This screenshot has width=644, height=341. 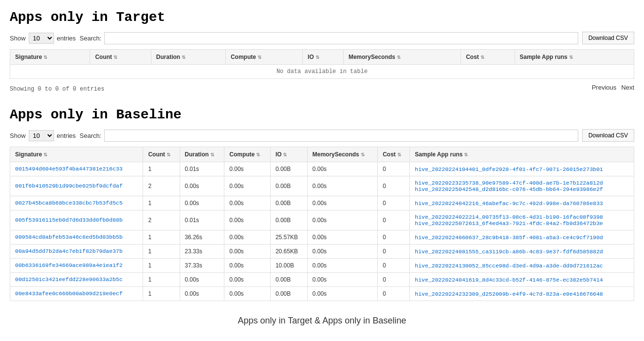 I want to click on col-signature-baseline: Signature, so click(x=77, y=155).